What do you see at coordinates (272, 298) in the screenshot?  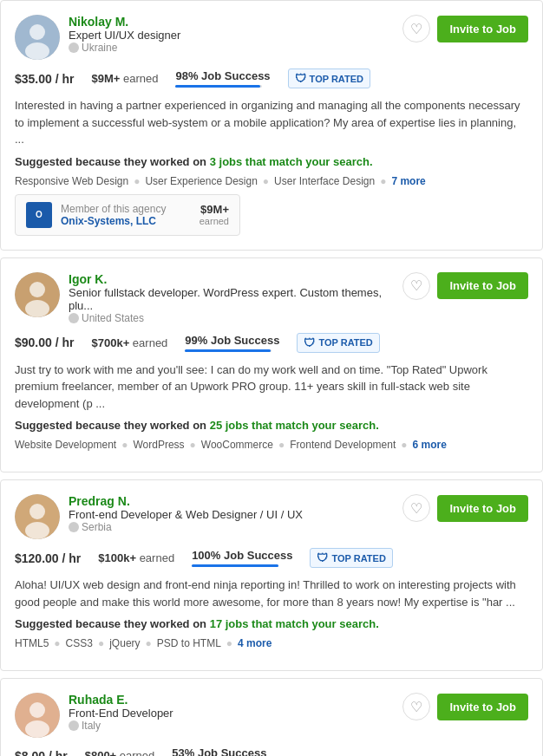 I see `card-header: Igor K. Senior fullstack developer. Word…` at bounding box center [272, 298].